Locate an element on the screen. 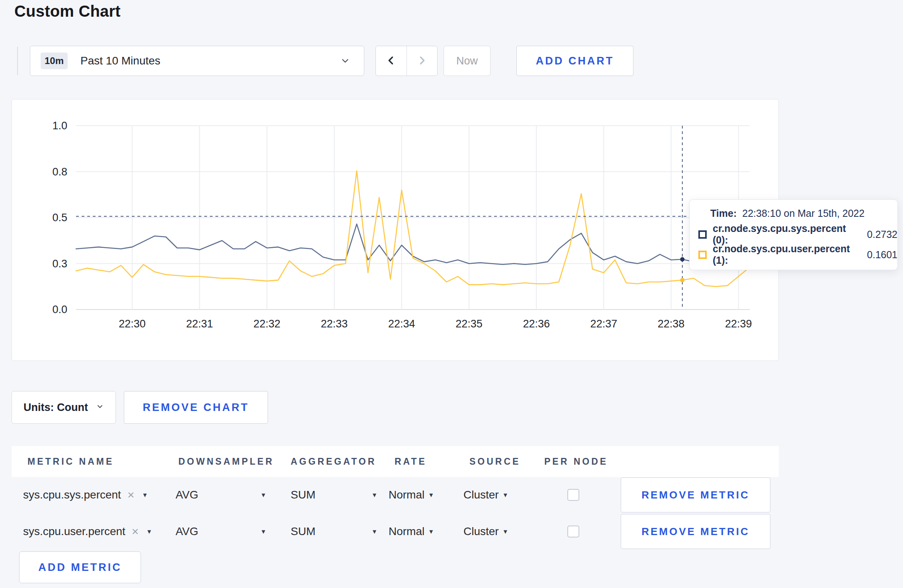 The height and width of the screenshot is (588, 903). y-axis-tick-label: 0.8 is located at coordinates (60, 172).